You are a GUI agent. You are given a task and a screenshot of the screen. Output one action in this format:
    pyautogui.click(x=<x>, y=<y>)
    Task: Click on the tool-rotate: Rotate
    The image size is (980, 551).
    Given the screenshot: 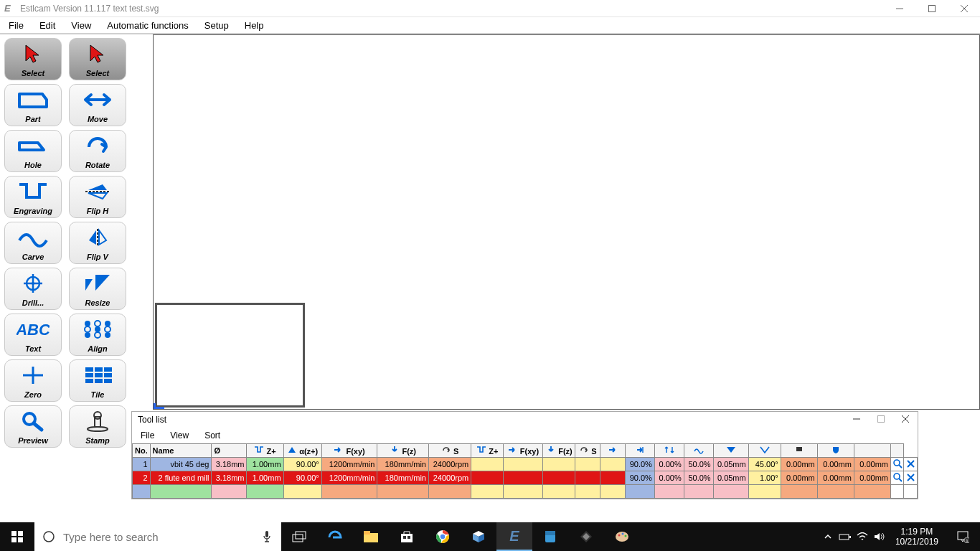 What is the action you would take?
    pyautogui.click(x=98, y=151)
    